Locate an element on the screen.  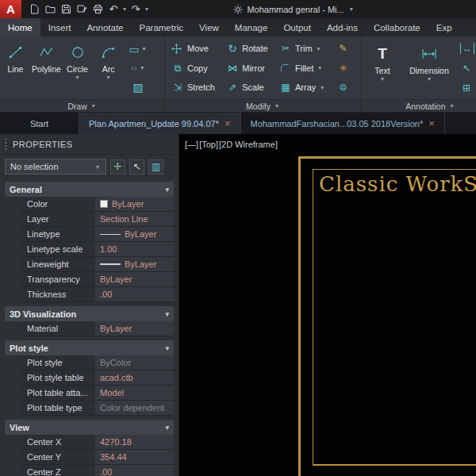
save-as-icon is located at coordinates (82, 10).